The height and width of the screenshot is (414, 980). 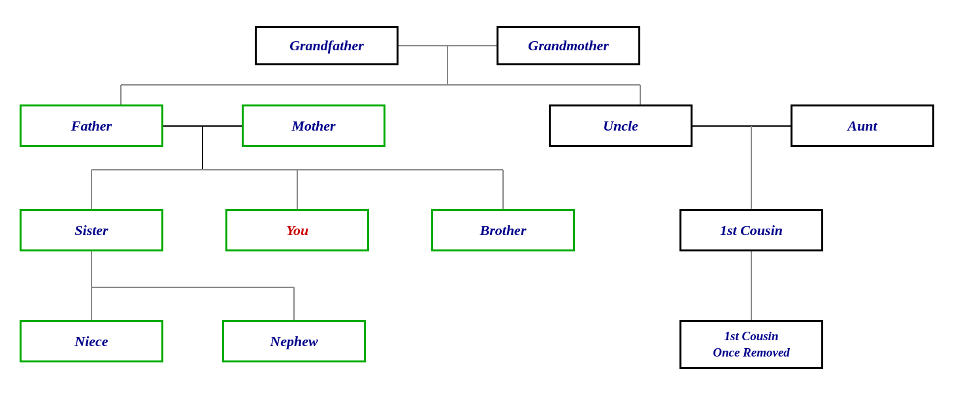 I want to click on nephew-node: Nephew, so click(x=294, y=341).